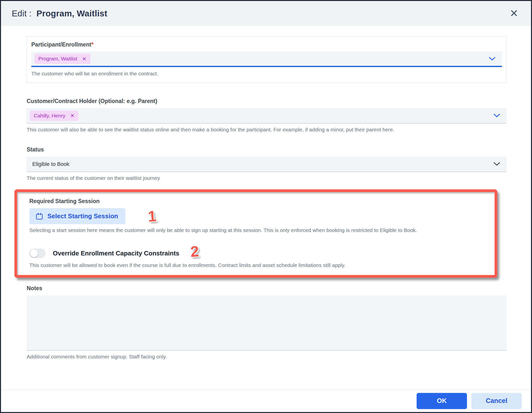  What do you see at coordinates (266, 101) in the screenshot?
I see `customer-label: Customer/Contract Holder (Optional: e.g.…` at bounding box center [266, 101].